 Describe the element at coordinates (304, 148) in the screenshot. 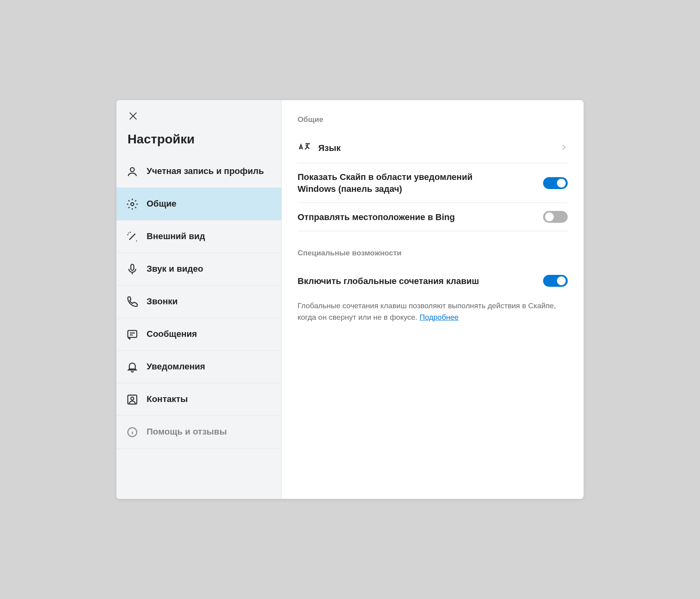

I see `language-icon` at that location.